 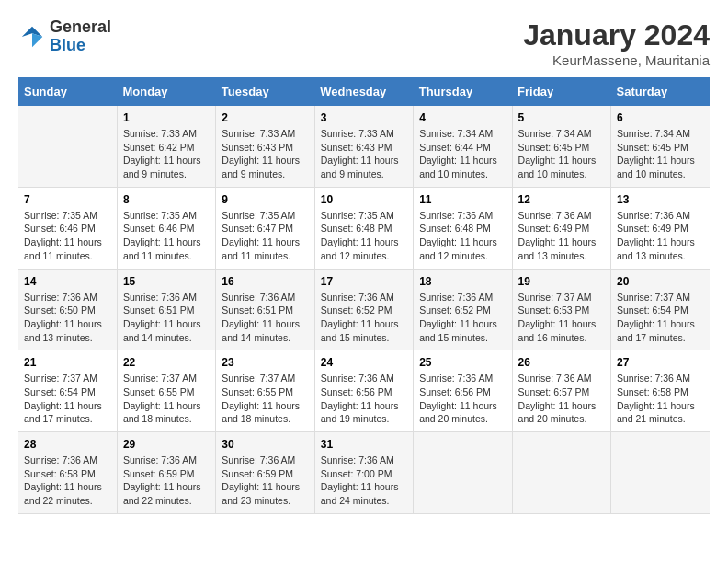 What do you see at coordinates (265, 362) in the screenshot?
I see `day-number: 23` at bounding box center [265, 362].